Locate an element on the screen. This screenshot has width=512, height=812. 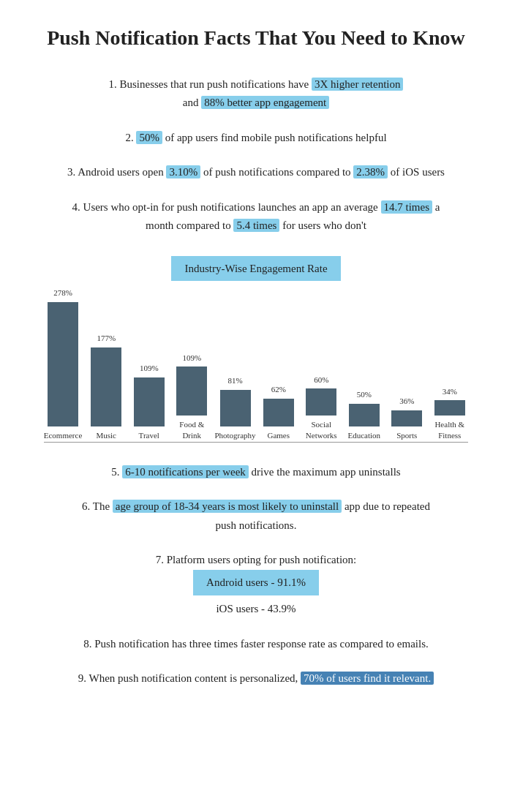
fact-2: 2. 50% of app users find mobile push not… is located at coordinates (256, 138).